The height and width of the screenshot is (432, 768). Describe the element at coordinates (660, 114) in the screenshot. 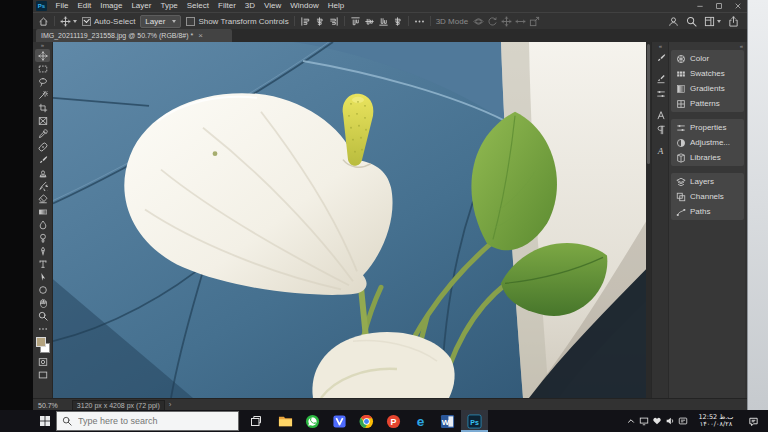

I see `character-panel` at that location.